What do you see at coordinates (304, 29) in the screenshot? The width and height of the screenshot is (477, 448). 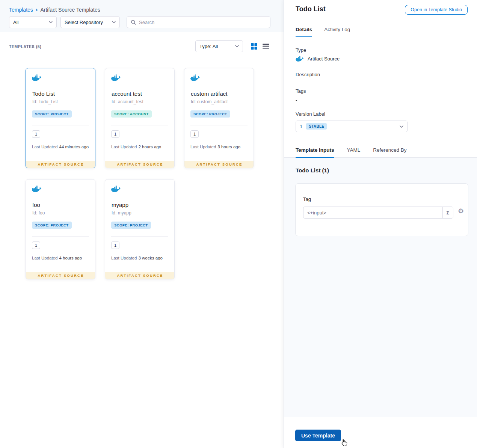 I see `tab-details: Details` at bounding box center [304, 29].